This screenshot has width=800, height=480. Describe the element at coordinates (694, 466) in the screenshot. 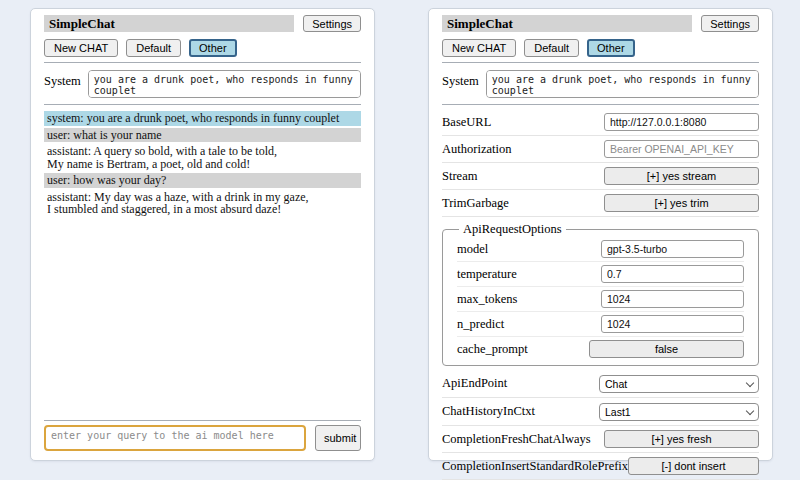

I see `completion-insert-toggle-button: [-] dont insert` at that location.